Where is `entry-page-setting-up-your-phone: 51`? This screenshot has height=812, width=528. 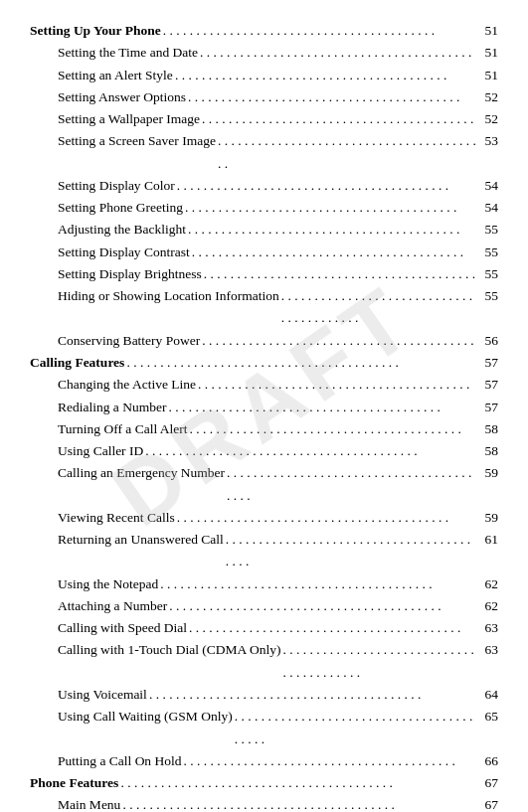
entry-page-setting-up-your-phone: 51 is located at coordinates (488, 31).